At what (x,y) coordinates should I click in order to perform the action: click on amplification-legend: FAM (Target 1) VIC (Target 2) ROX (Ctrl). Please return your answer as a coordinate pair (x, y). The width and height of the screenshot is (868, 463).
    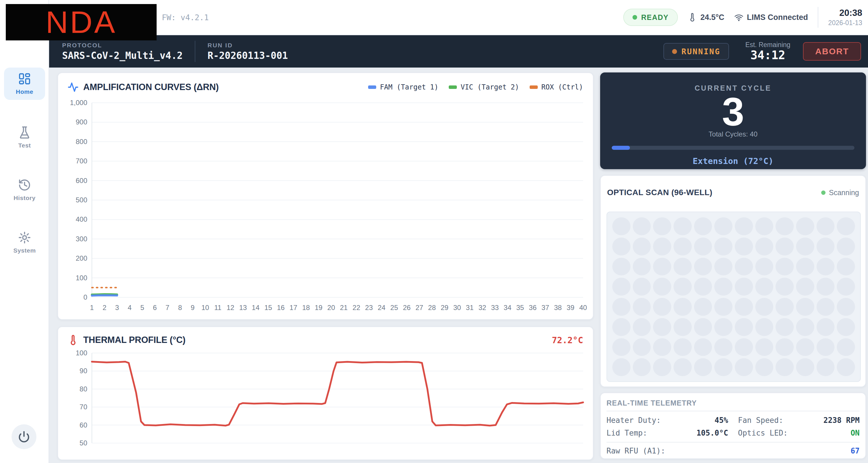
    Looking at the image, I should click on (475, 87).